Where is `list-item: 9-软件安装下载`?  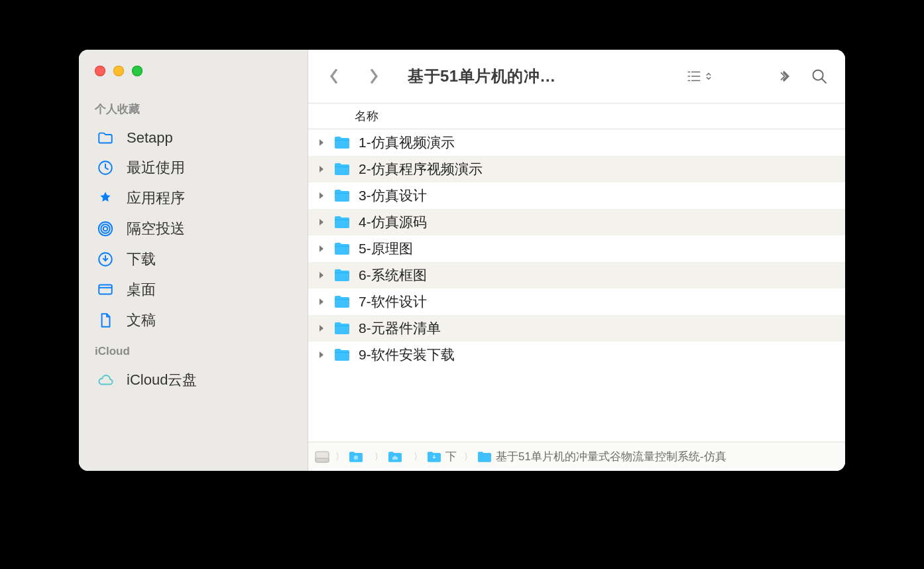 list-item: 9-软件安装下载 is located at coordinates (577, 355).